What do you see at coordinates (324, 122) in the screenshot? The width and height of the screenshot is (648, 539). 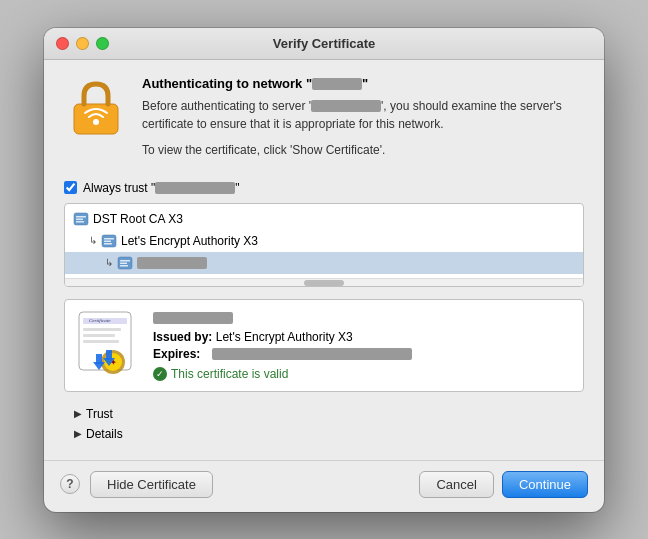 I see `header-section: Authenticating to network " " Before aut…` at bounding box center [324, 122].